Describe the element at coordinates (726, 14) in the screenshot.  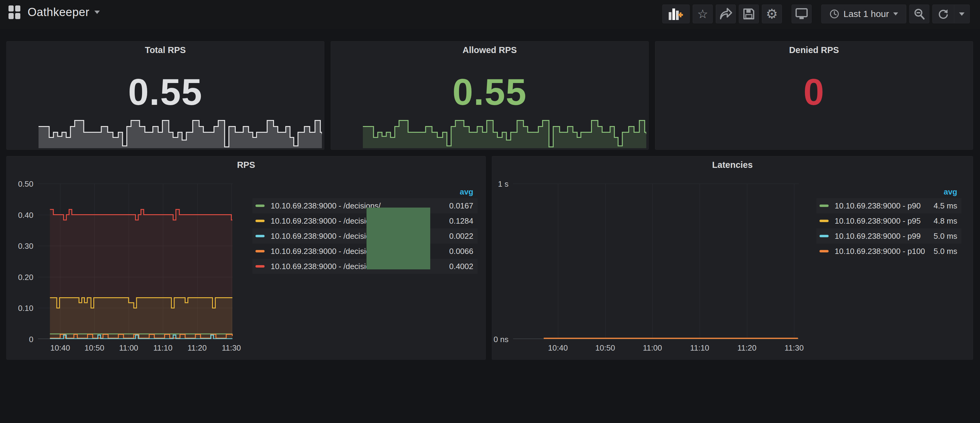
I see `share-button` at that location.